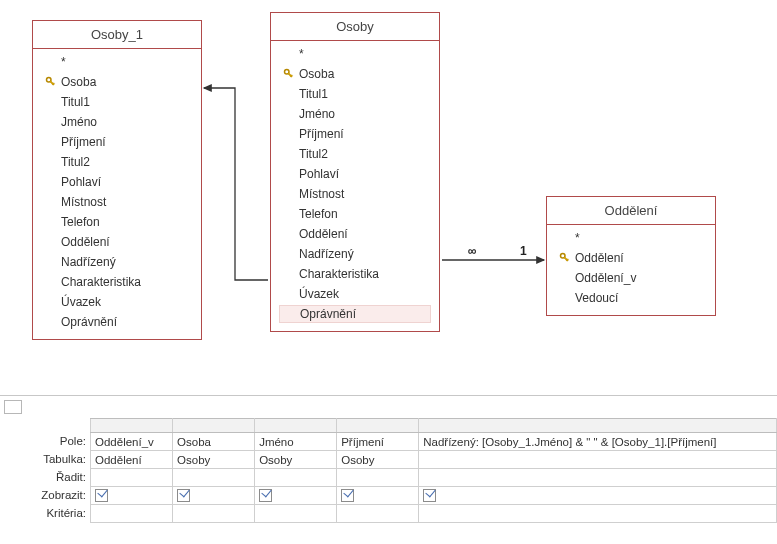  Describe the element at coordinates (598, 442) in the screenshot. I see `pole-cell: Nadřízený: [Osoby_1.Jméno] & " " & [Osob…` at that location.